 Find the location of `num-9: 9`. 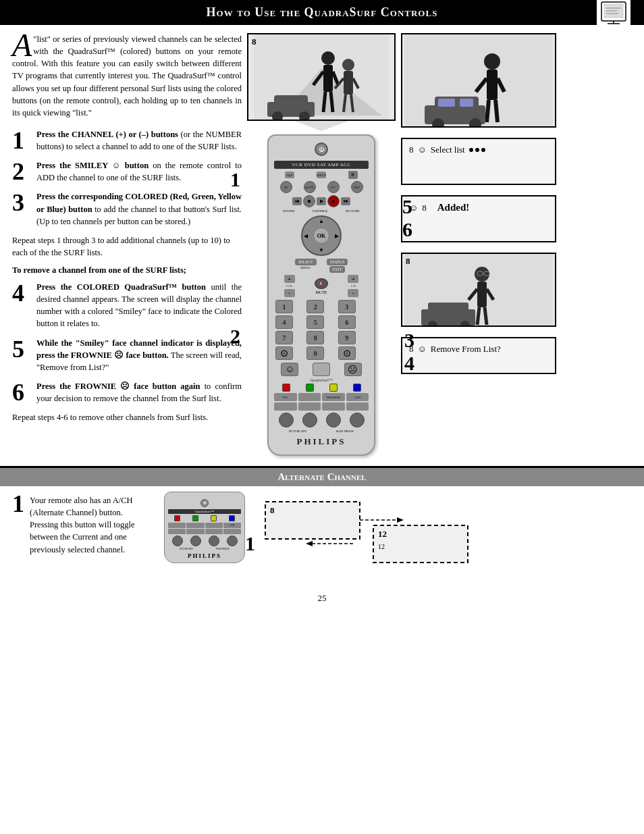

num-9: 9 is located at coordinates (347, 338).